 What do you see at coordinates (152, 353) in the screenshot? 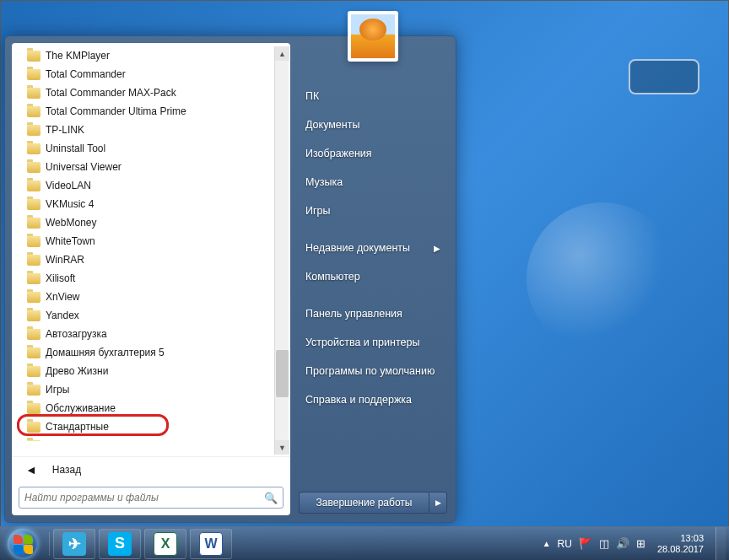
I see `program-folder-item: Домашняя бухгалтерия 5` at bounding box center [152, 353].